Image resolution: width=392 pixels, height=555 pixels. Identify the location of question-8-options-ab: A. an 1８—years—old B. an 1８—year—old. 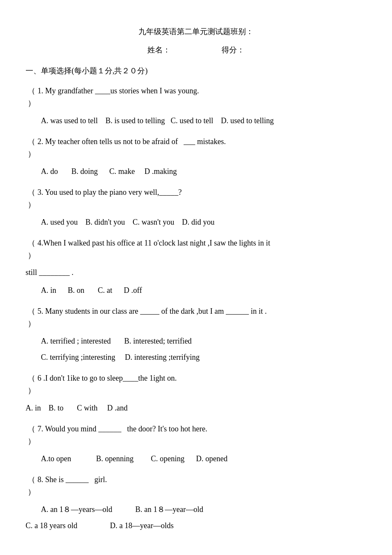
(196, 509).